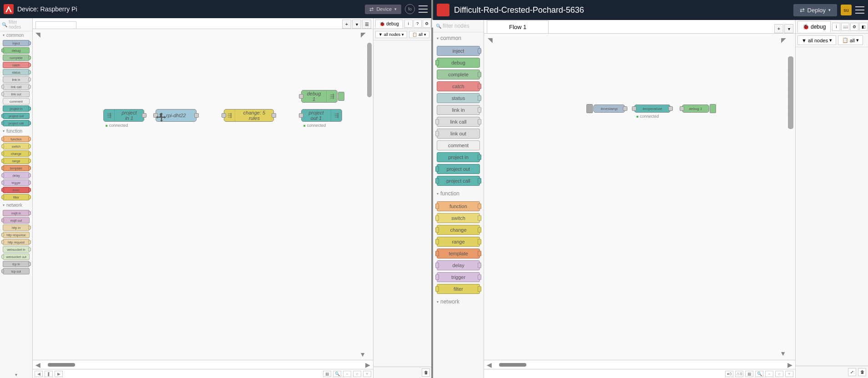  What do you see at coordinates (739, 374) in the screenshot?
I see `footer-warn-icon: ⚠0` at bounding box center [739, 374].